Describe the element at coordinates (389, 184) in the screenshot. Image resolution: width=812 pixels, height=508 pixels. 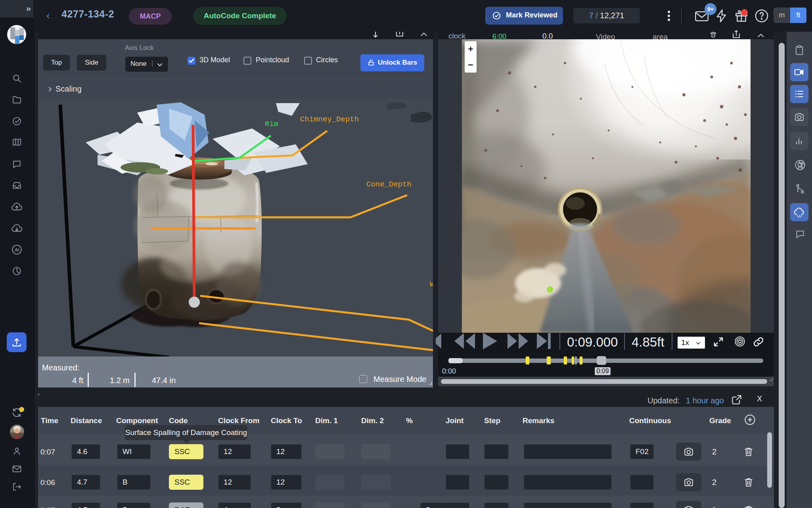
I see `svg-text: Cone_Depth` at that location.